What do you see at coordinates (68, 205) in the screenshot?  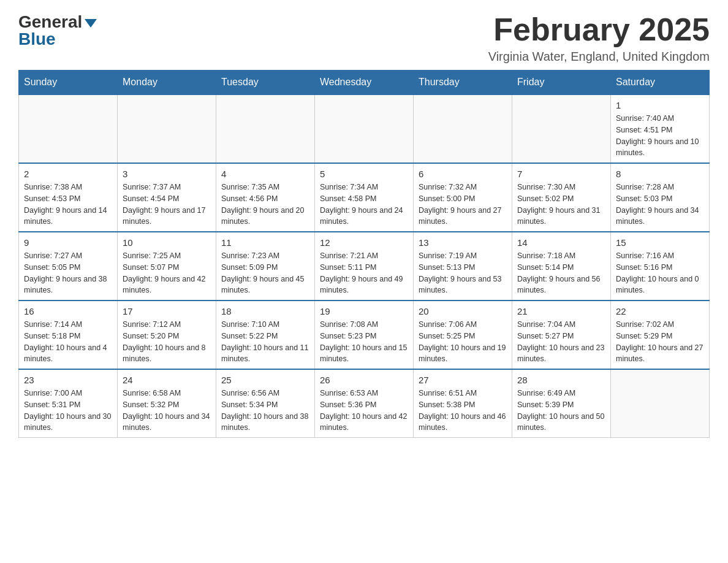 I see `day-info: Sunrise: 7:38 AMSunset: 4:53 PMDaylight:…` at bounding box center [68, 205].